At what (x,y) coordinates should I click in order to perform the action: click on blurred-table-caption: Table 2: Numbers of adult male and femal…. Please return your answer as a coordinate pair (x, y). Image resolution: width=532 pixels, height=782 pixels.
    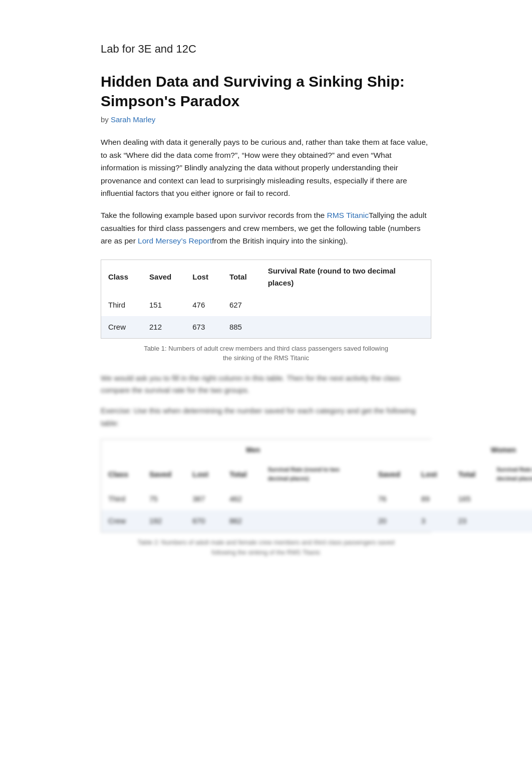
    Looking at the image, I should click on (266, 548).